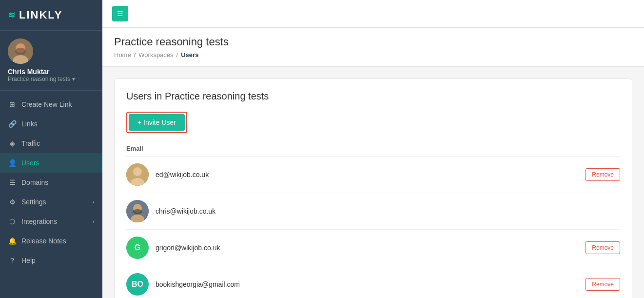 Image resolution: width=644 pixels, height=298 pixels. I want to click on logo-icon: ≋, so click(12, 15).